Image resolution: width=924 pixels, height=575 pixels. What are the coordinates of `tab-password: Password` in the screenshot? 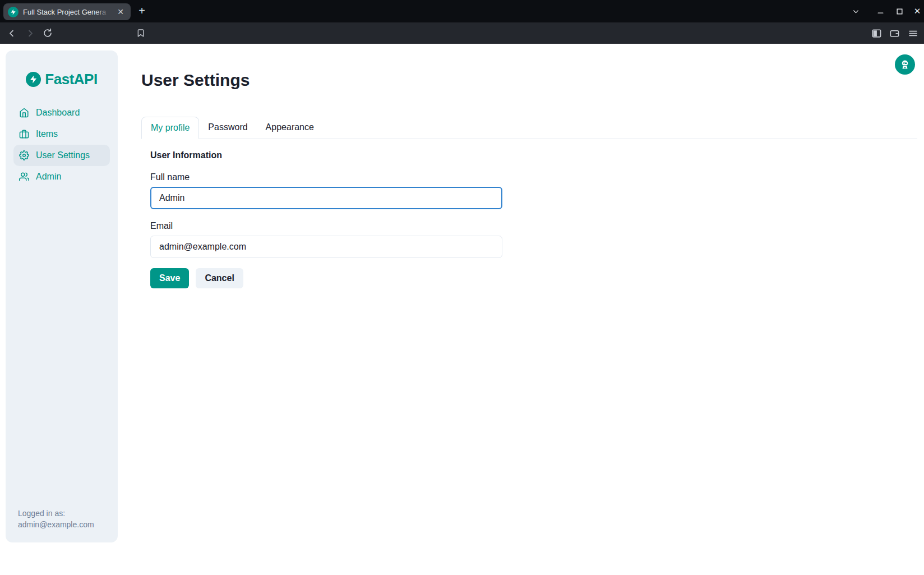 It's located at (228, 128).